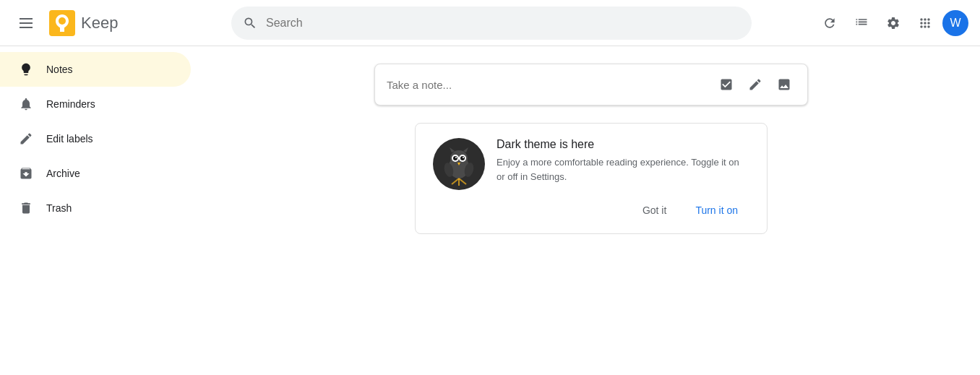 This screenshot has width=980, height=375. Describe the element at coordinates (459, 164) in the screenshot. I see `dark-theme-illustration` at that location.